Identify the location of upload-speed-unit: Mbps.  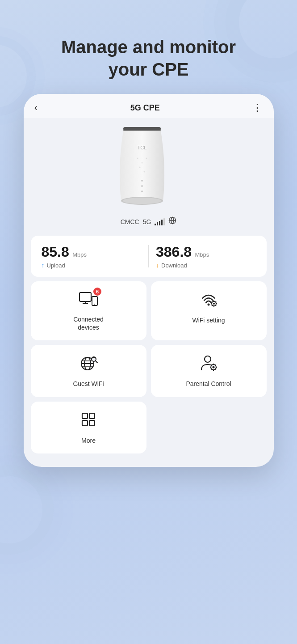
(79, 255).